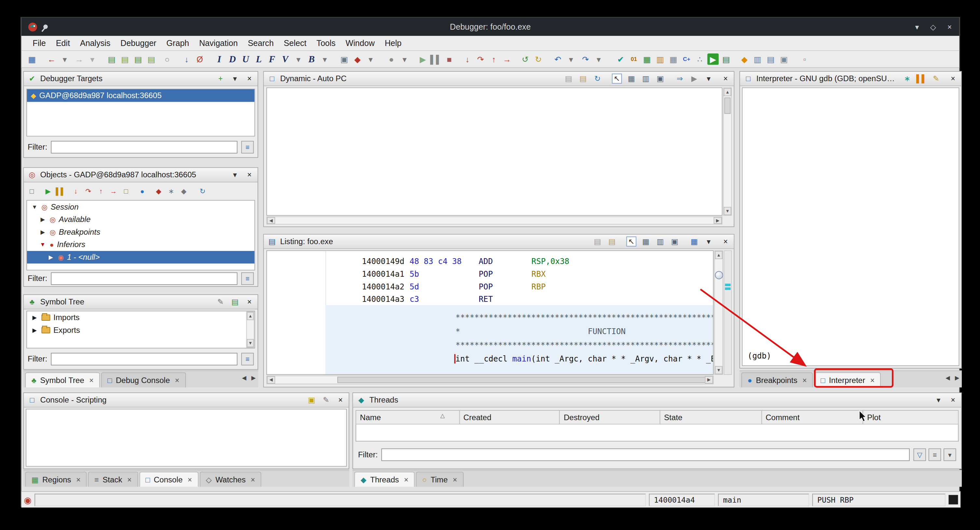 This screenshot has width=980, height=530. I want to click on letter-b-icon: B, so click(312, 59).